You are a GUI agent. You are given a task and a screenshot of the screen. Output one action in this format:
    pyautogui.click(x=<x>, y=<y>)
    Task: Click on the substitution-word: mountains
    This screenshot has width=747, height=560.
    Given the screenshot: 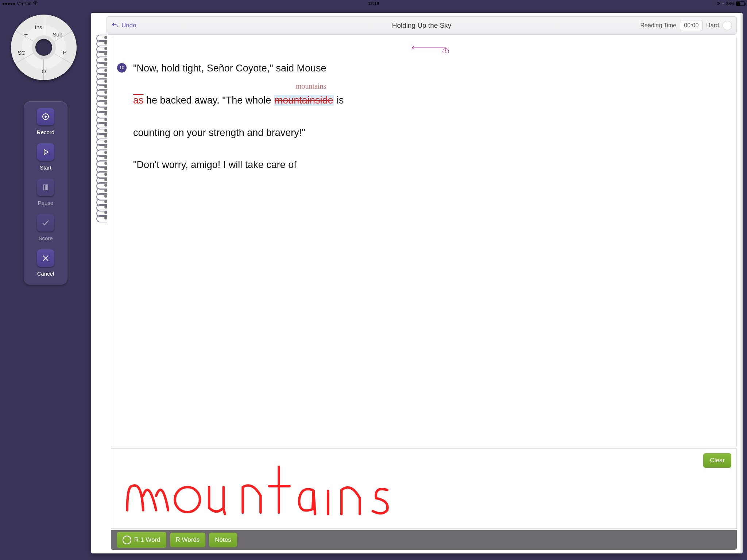 What is the action you would take?
    pyautogui.click(x=311, y=86)
    